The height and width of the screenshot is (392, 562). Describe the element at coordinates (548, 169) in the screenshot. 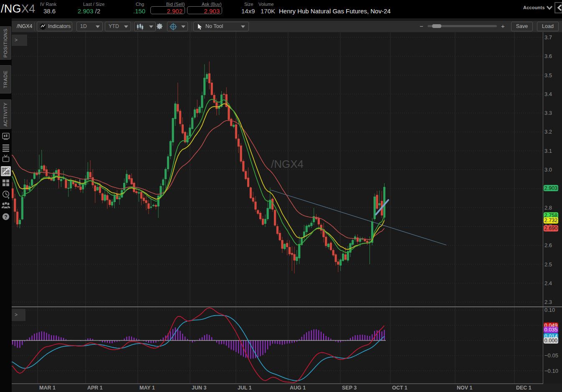

I see `svg-text: 3.0` at that location.